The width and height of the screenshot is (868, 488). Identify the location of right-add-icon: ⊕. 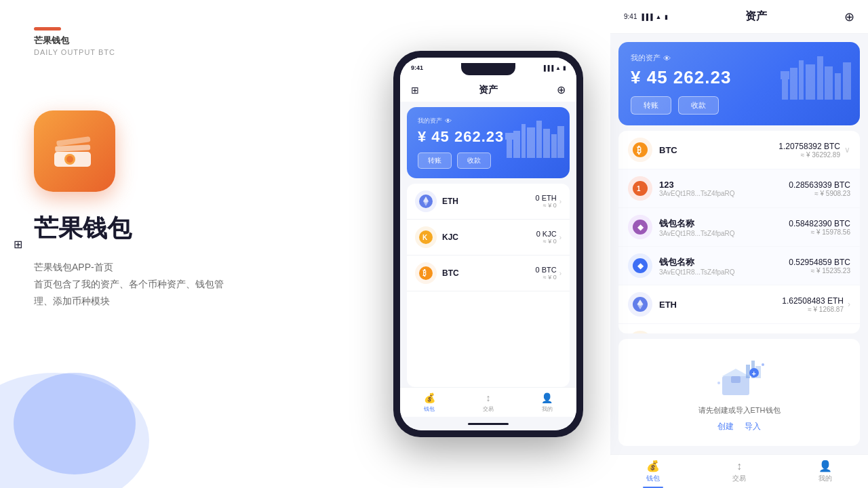
(849, 17).